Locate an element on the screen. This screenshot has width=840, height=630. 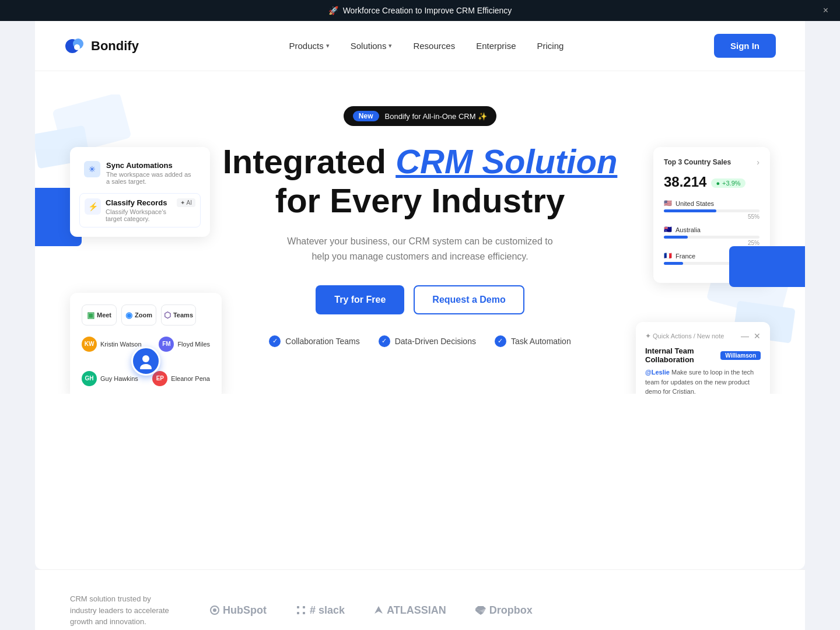
avatar-kristin-circle: KW is located at coordinates (89, 344).